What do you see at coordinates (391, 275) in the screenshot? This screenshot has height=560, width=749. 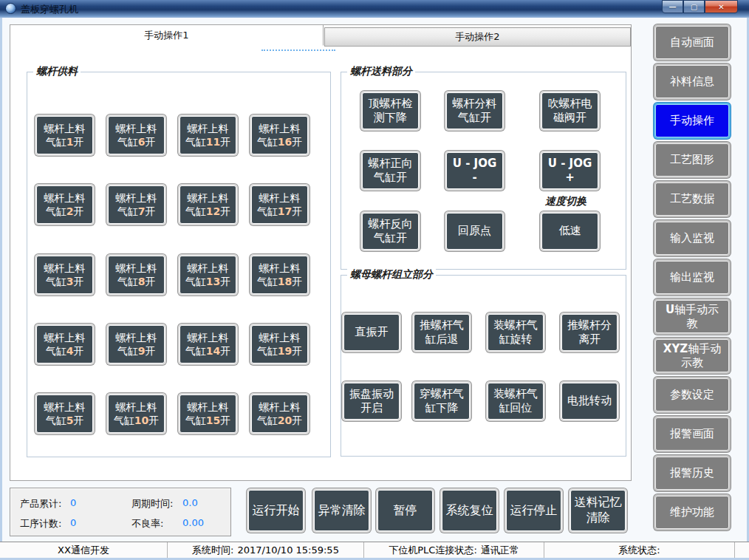 I see `groupbox-assembly-title: 螺母螺杆组立部分` at bounding box center [391, 275].